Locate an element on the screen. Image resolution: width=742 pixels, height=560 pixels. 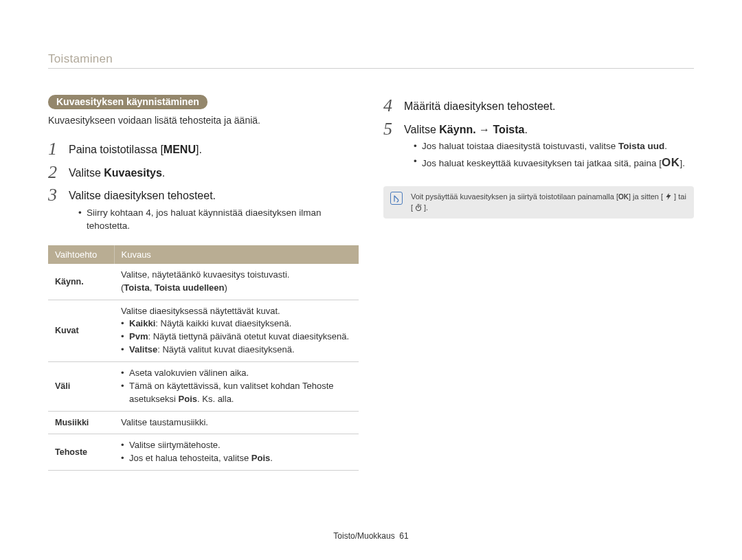
sub-item: Jos haluat toistaa diaesitystä toistuvas… is located at coordinates (554, 146).